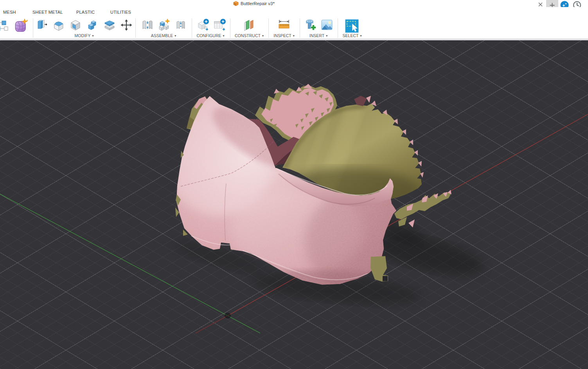 This screenshot has width=588, height=369. What do you see at coordinates (4, 25) in the screenshot?
I see `parameters-button` at bounding box center [4, 25].